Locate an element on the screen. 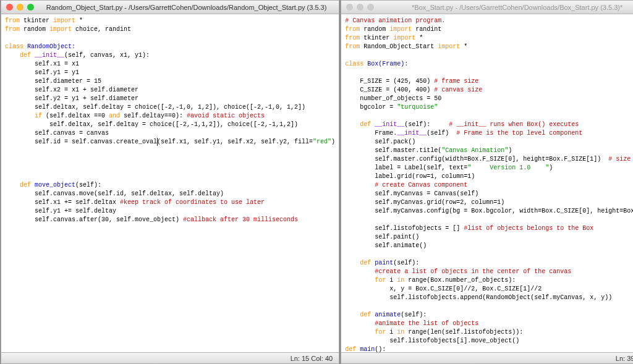 The image size is (633, 364). code-token: # Frame is the top level component is located at coordinates (519, 133).